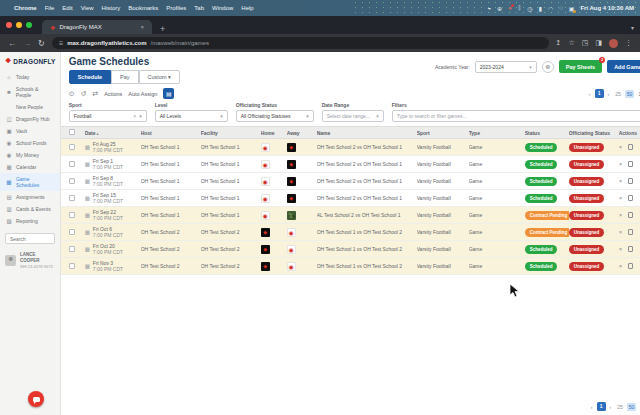 The image size is (640, 415). Describe the element at coordinates (176, 8) in the screenshot. I see `menubar-item-profiles: Profiles` at that location.